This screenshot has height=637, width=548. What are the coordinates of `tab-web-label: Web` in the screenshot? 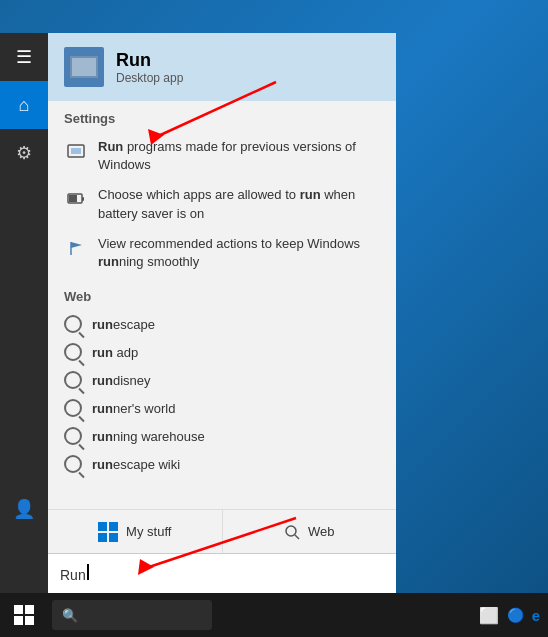 It's located at (322, 532).